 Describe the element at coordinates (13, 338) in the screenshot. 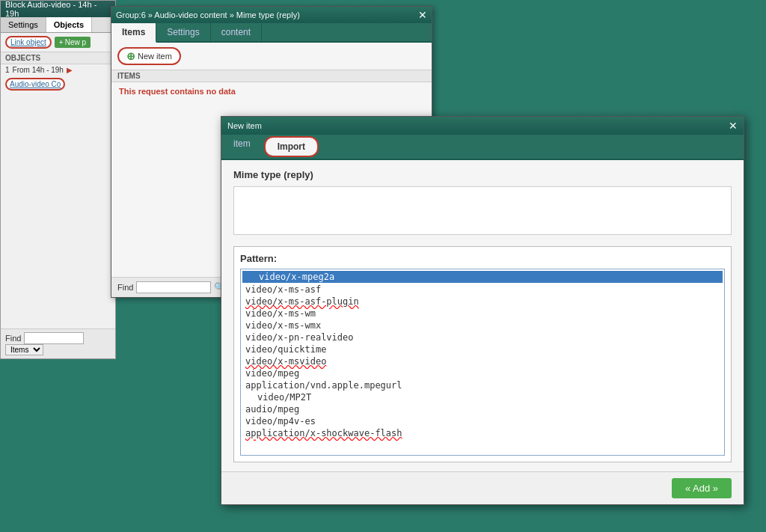

I see `bg-find-label: Find` at that location.